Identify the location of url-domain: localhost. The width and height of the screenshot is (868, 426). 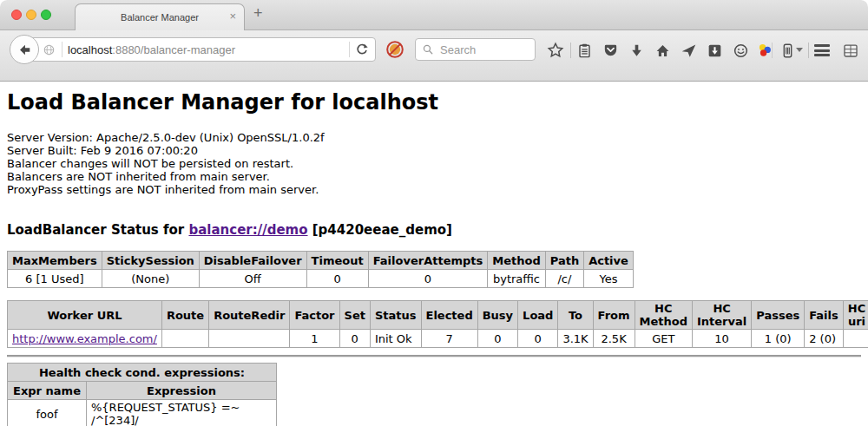
(90, 50).